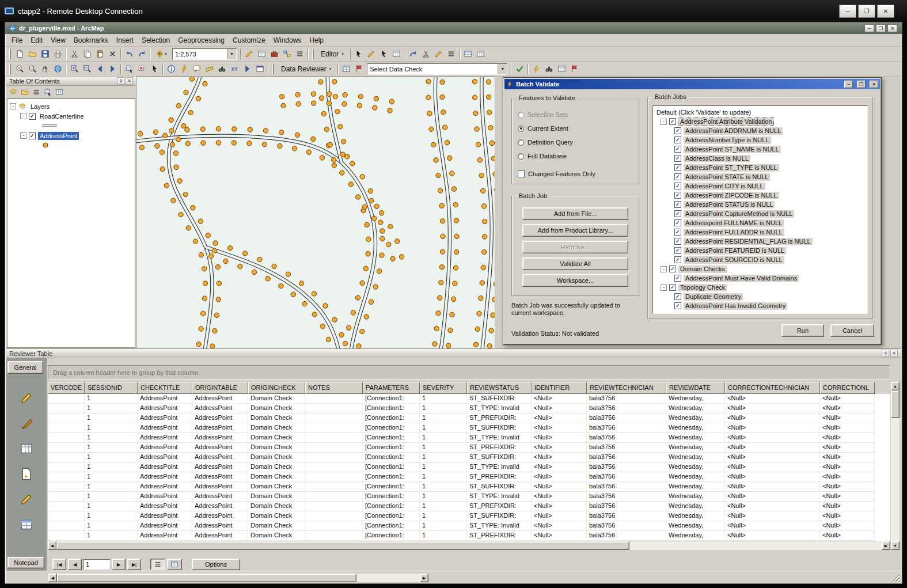 Image resolution: width=907 pixels, height=588 pixels. I want to click on new-button, so click(20, 54).